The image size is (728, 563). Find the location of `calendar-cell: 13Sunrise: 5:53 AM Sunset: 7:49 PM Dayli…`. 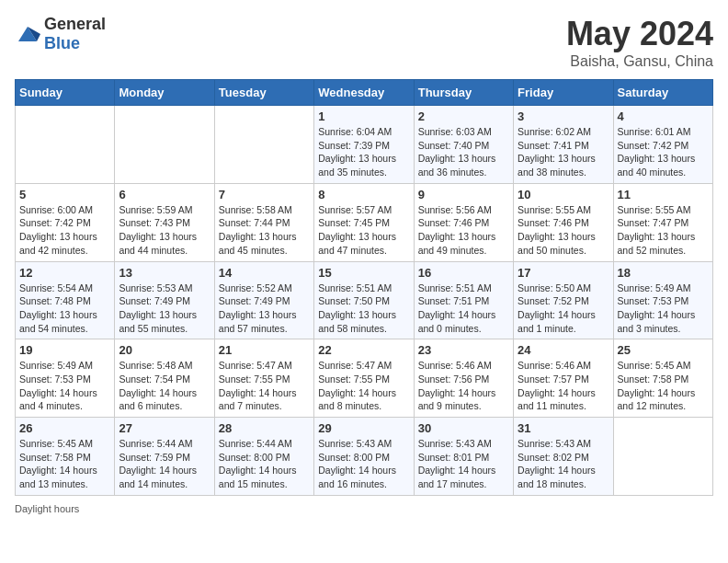

calendar-cell: 13Sunrise: 5:53 AM Sunset: 7:49 PM Dayli… is located at coordinates (165, 300).